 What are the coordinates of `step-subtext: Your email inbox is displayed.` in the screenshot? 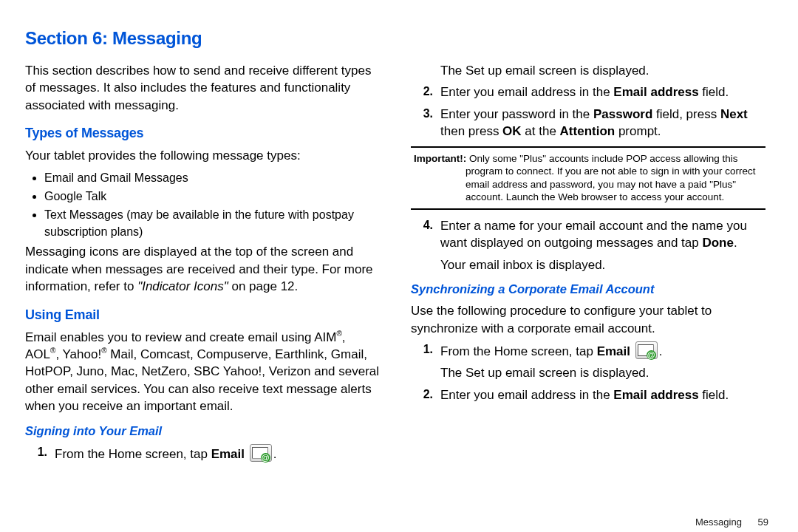 It's located at (603, 265).